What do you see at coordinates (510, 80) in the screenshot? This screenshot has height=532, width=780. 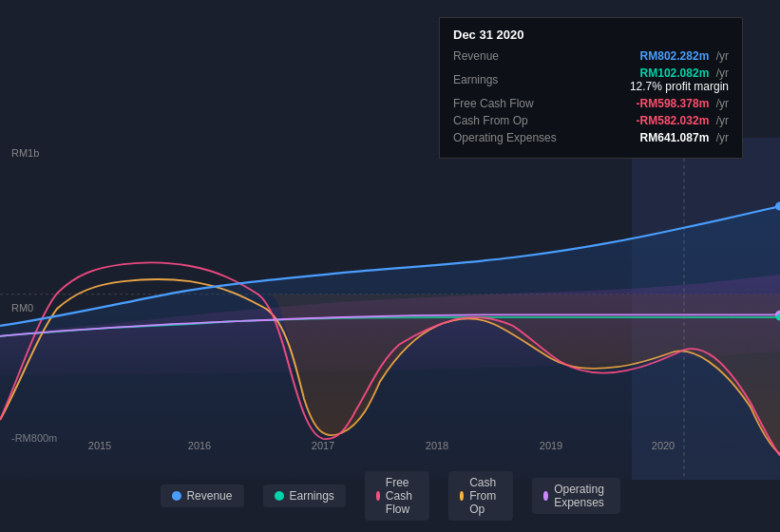 I see `earnings-label: Earnings` at bounding box center [510, 80].